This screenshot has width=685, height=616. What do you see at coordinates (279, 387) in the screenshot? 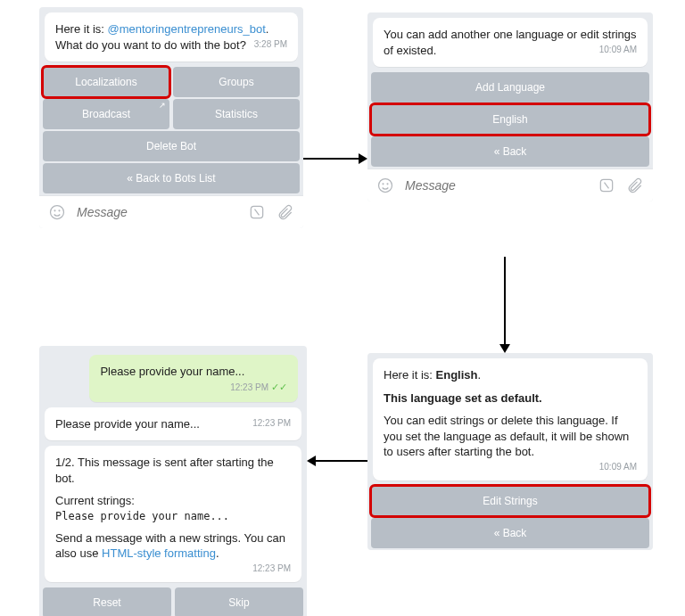
I see `read-checks-icon: ✓✓` at bounding box center [279, 387].